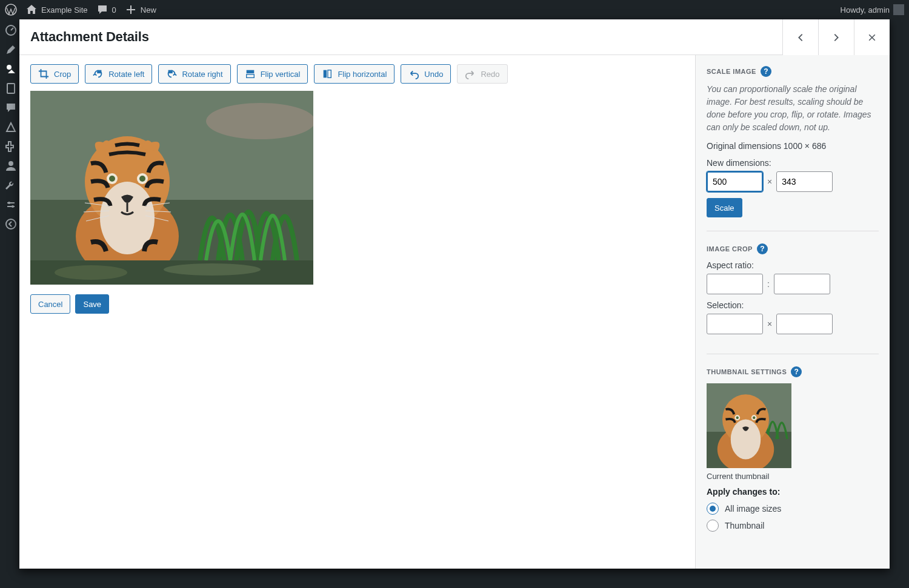  What do you see at coordinates (836, 38) in the screenshot?
I see `chevron-right-icon` at bounding box center [836, 38].